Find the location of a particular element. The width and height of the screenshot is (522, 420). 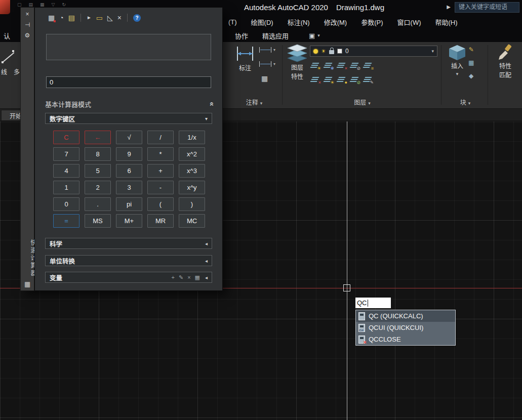

scientific-section-header: 科学 ◂ is located at coordinates (129, 243).